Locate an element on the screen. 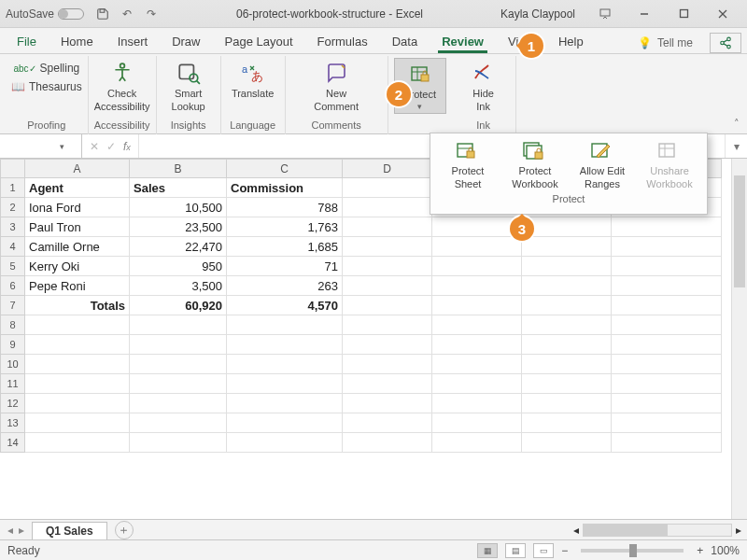  close-icon is located at coordinates (723, 14).